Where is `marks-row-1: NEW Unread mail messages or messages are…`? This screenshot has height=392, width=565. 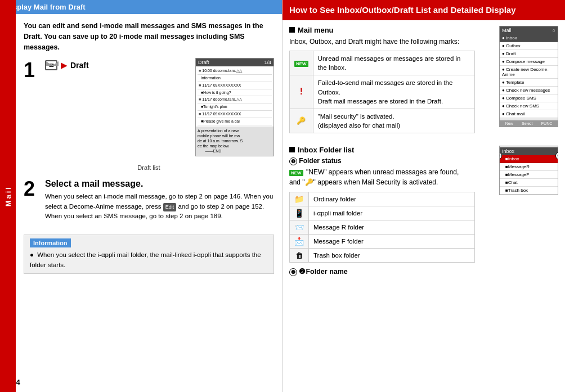
marks-row-1: NEW Unread mail messages or messages are… is located at coordinates (383, 63).